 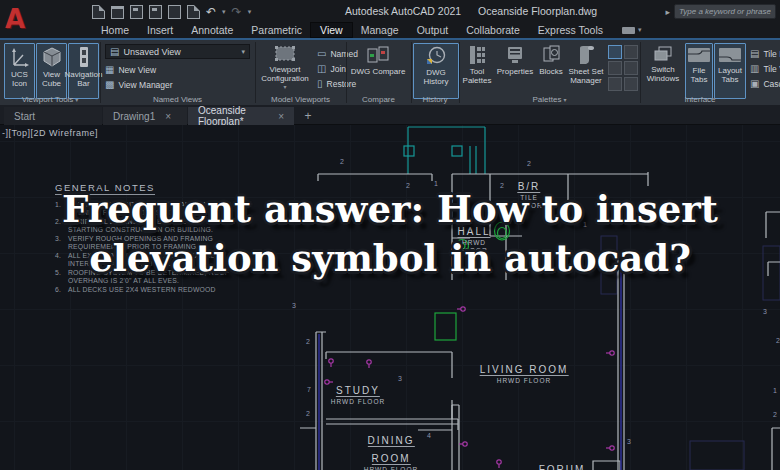 I want to click on tile-horizontally-icon: ▤, so click(x=754, y=54).